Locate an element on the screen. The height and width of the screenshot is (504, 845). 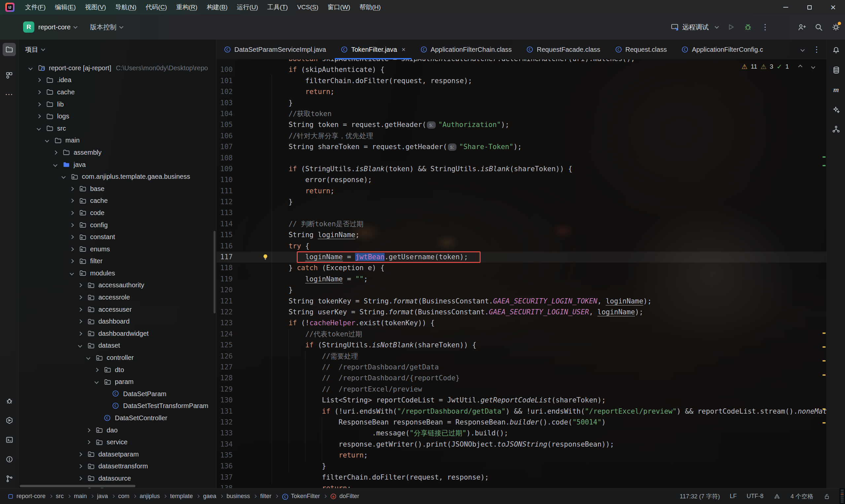
structure-tool-button is located at coordinates (10, 75).